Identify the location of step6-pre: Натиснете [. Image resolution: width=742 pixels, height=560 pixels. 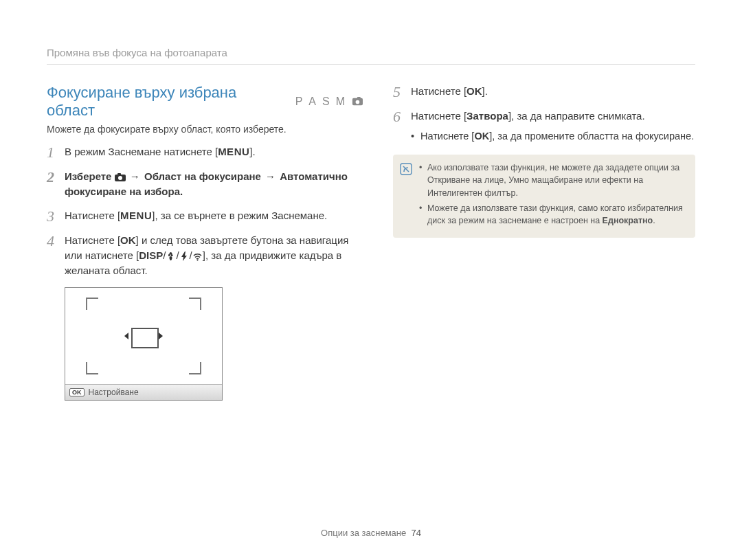
(438, 115).